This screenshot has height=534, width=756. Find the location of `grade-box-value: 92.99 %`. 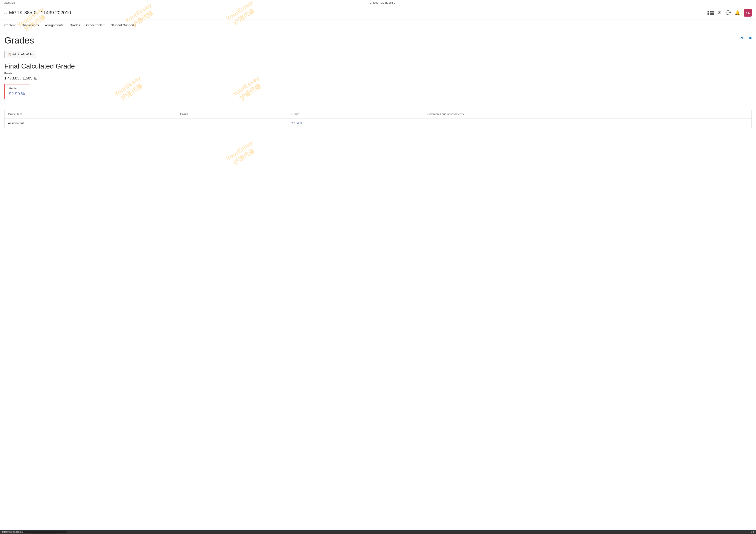

grade-box-value: 92.99 % is located at coordinates (17, 94).